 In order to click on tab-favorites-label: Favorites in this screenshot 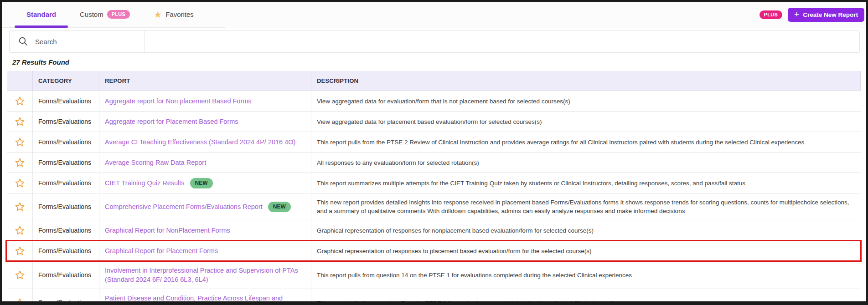, I will do `click(180, 15)`.